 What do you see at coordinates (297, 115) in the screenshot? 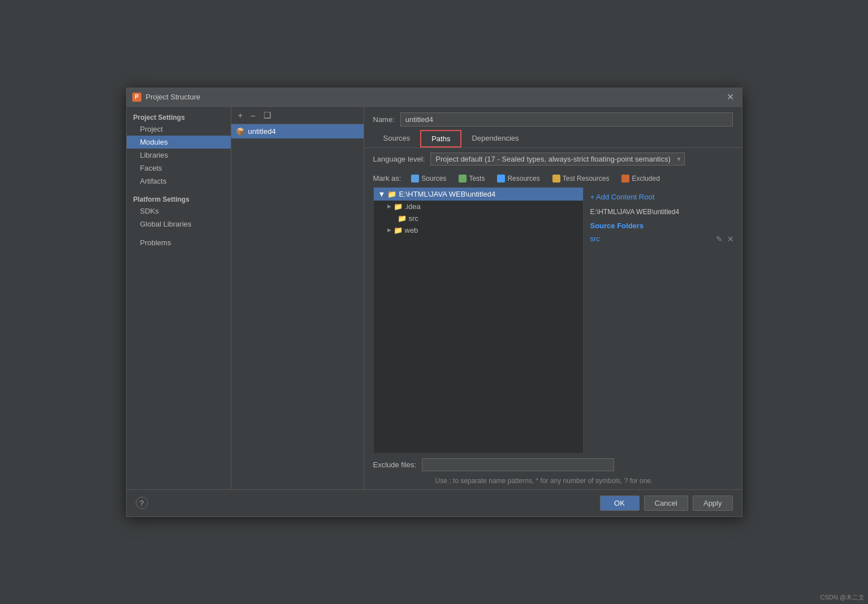
I see `middle-toolbar: + – ❑` at bounding box center [297, 115].